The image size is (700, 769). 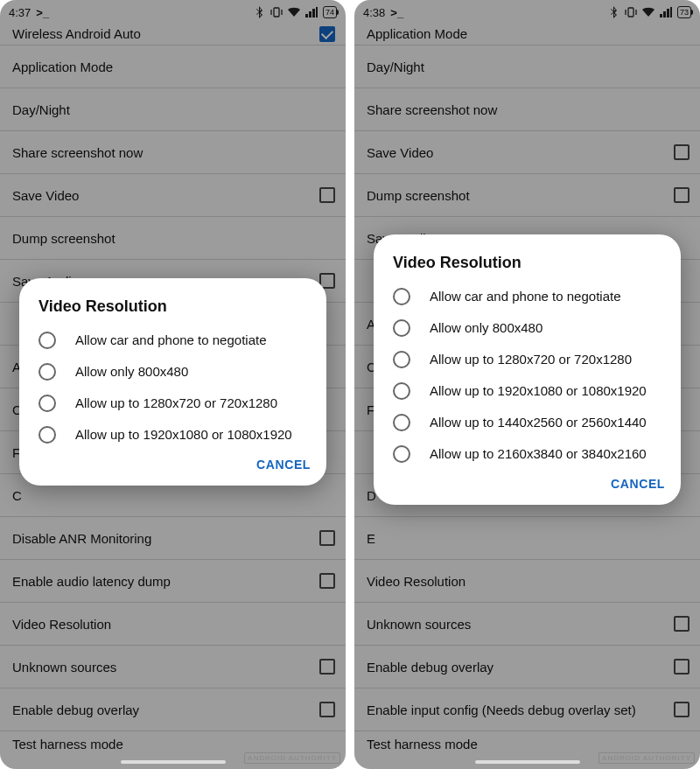 I want to click on option-label: Allow up to 2160x3840 or 3840x2160, so click(x=538, y=455).